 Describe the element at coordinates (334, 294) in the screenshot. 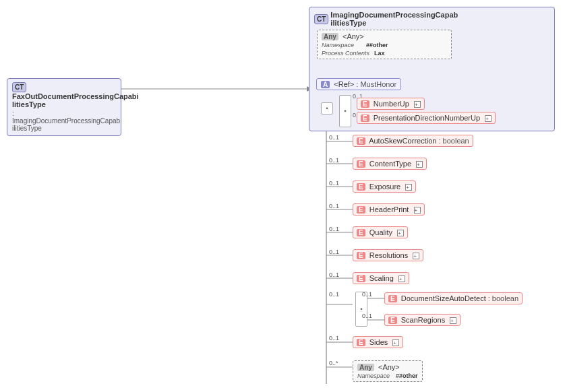

I see `mult-subgroup: 0..1` at that location.